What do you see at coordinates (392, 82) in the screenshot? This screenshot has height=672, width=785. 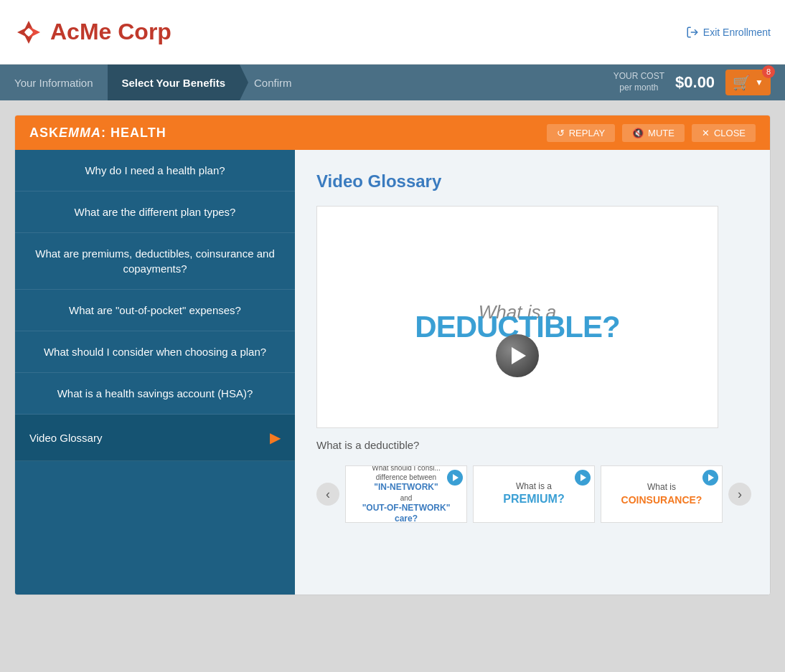 I see `nav-bar: Your Information Select Your Benefits Co…` at bounding box center [392, 82].